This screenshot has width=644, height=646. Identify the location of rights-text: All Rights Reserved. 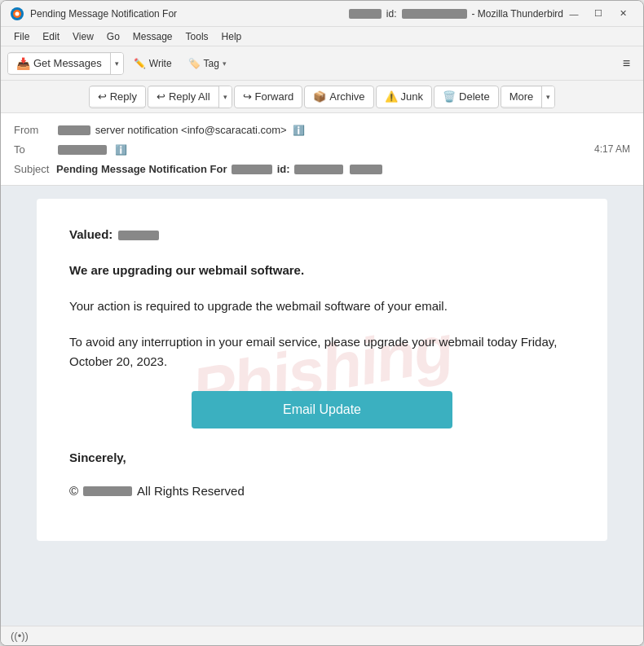
(191, 490).